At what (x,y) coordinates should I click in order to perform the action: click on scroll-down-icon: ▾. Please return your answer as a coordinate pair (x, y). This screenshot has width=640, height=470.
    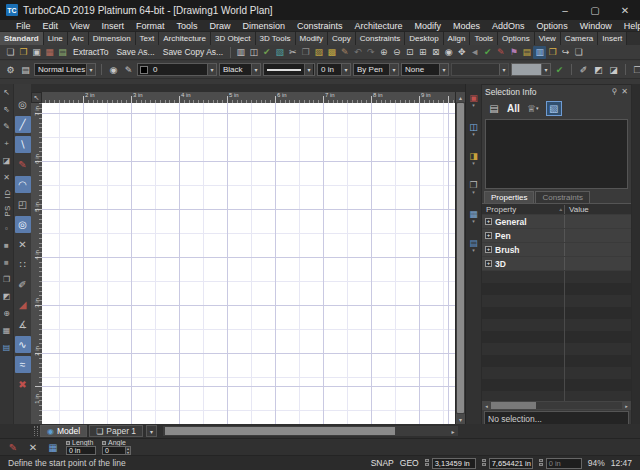
    Looking at the image, I should click on (460, 419).